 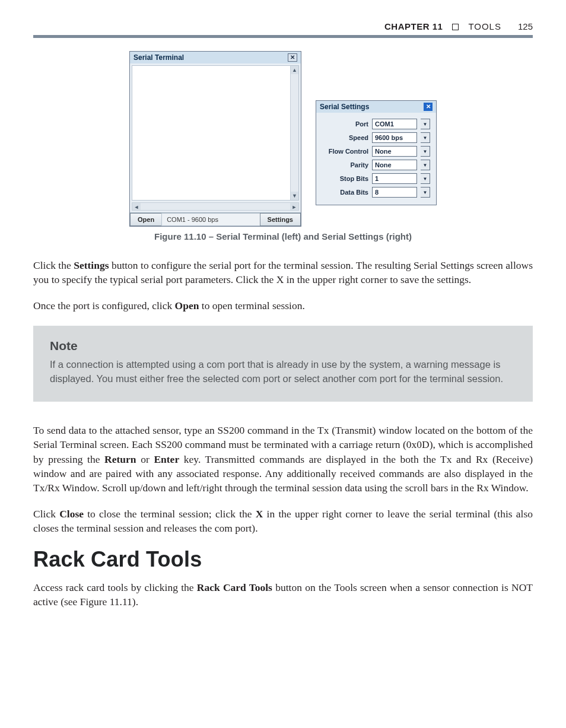 I want to click on note-body: If a connection is attempted using a com…, so click(x=283, y=372).